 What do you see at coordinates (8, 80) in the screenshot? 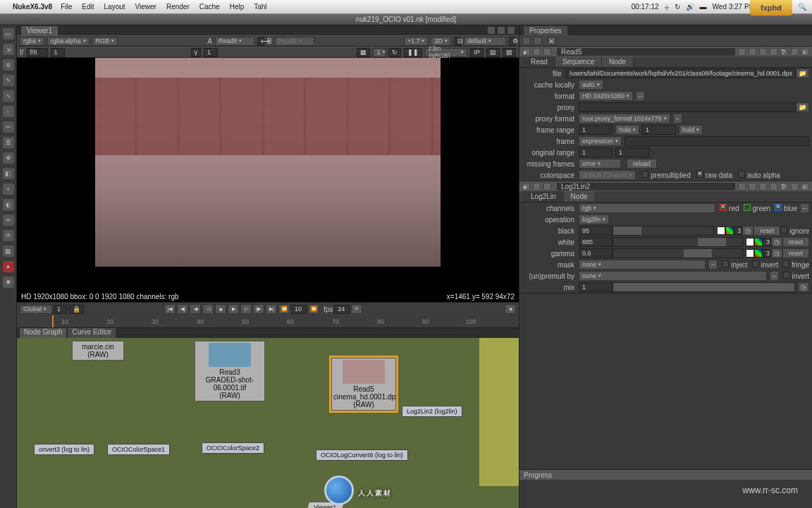
I see `bezier-icon: ✎` at bounding box center [8, 80].